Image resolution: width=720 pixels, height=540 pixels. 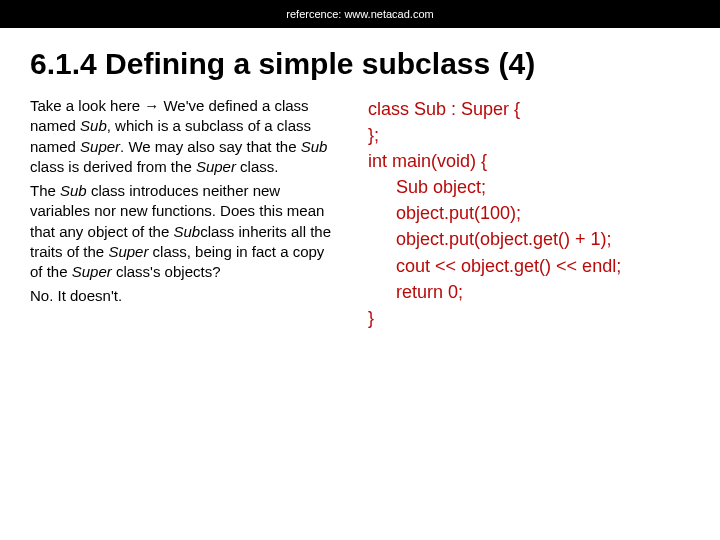 I want to click on text: class., so click(x=258, y=166).